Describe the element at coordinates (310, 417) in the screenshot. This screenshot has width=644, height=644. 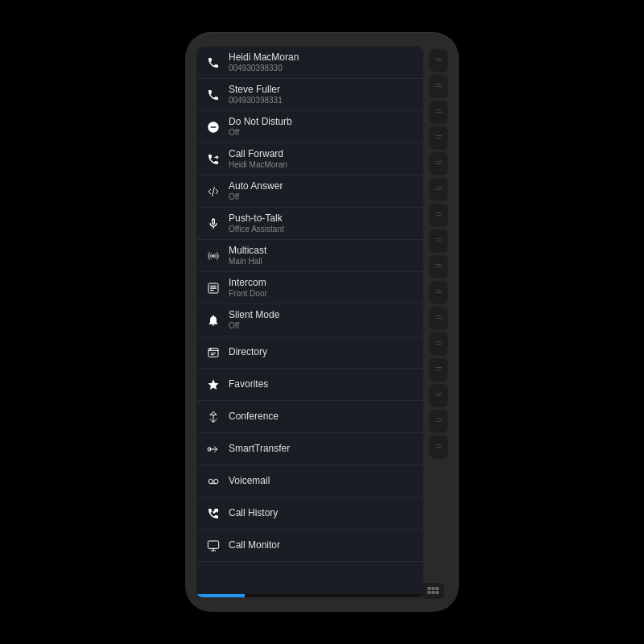
I see `menu-item-conference: Conference` at that location.